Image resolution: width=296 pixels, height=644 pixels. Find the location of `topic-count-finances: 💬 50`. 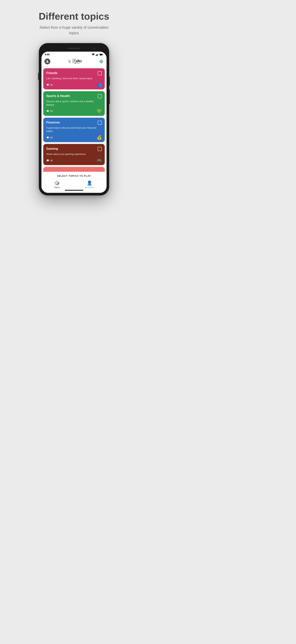

topic-count-finances: 💬 50 is located at coordinates (50, 138).